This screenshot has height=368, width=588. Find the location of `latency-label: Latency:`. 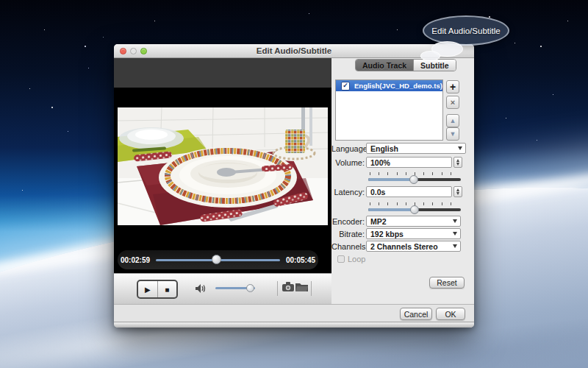

latency-label: Latency: is located at coordinates (348, 192).